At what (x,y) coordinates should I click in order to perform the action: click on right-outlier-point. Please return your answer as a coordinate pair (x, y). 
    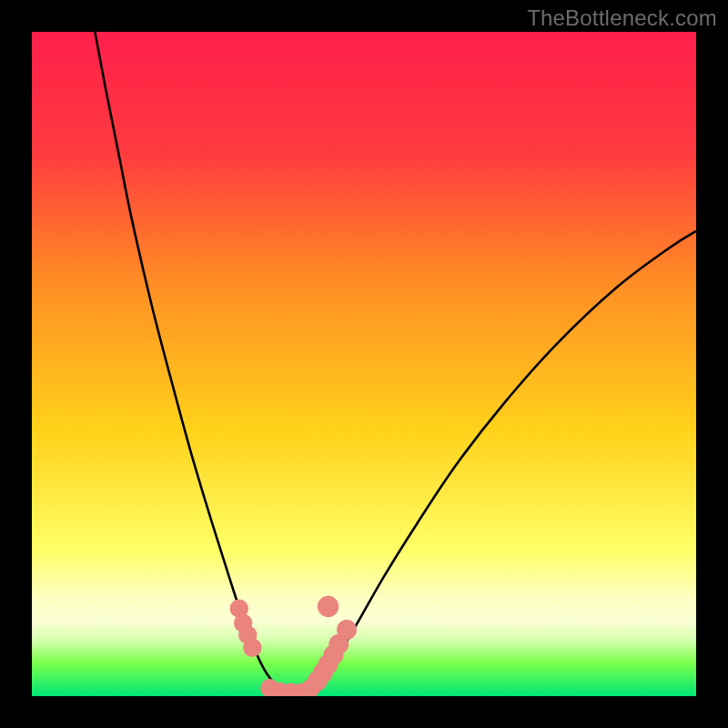
    Looking at the image, I should click on (328, 606).